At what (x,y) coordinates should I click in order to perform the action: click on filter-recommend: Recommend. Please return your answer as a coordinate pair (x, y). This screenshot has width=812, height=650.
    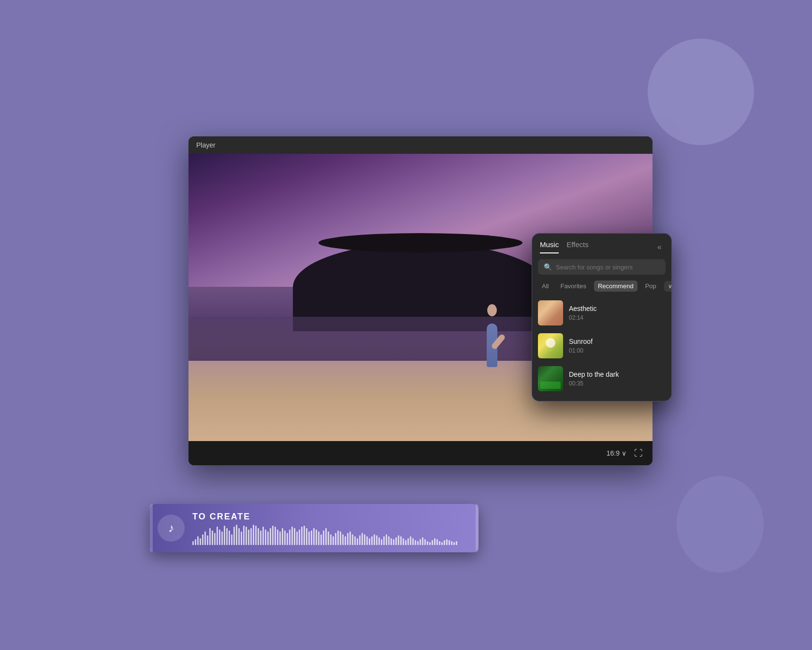
    Looking at the image, I should click on (616, 286).